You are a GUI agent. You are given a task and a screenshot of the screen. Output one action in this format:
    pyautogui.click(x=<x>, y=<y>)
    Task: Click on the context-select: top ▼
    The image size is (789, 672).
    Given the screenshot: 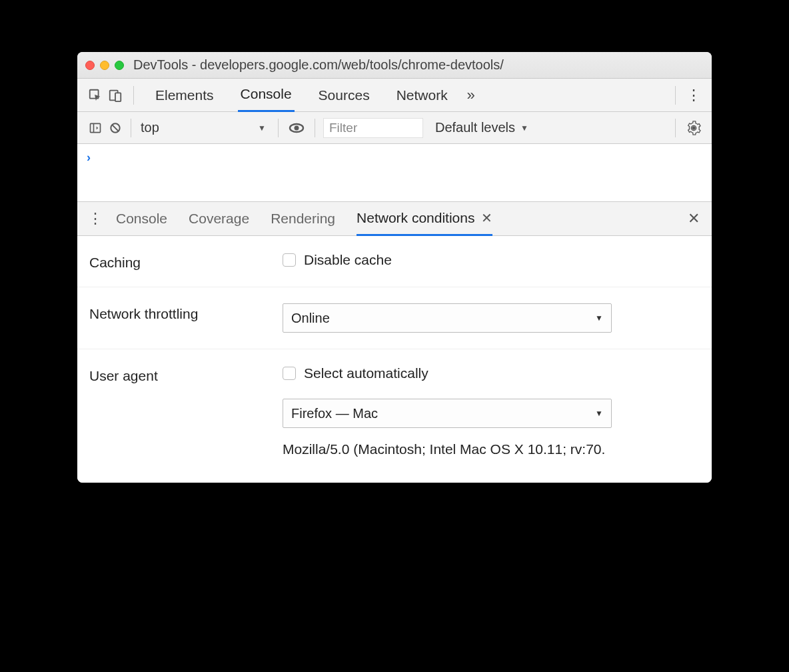 What is the action you would take?
    pyautogui.click(x=203, y=128)
    